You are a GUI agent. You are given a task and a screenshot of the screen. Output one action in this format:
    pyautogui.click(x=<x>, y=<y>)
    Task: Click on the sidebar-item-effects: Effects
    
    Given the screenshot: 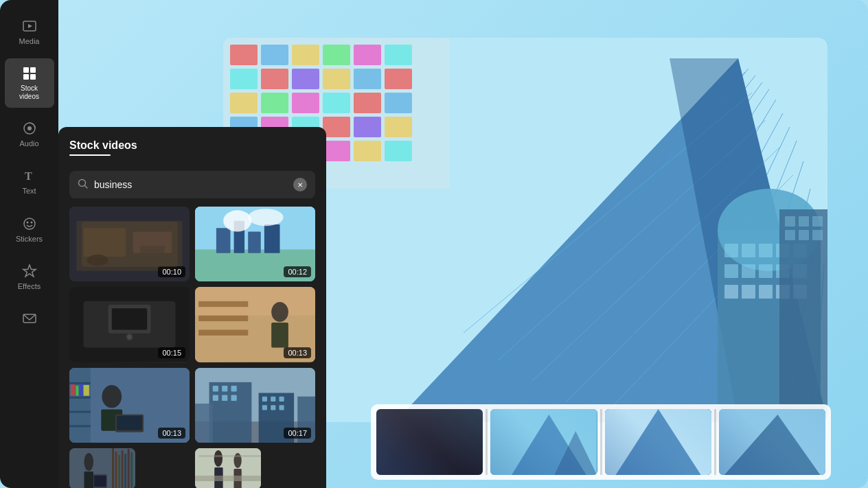 What is the action you would take?
    pyautogui.click(x=30, y=277)
    